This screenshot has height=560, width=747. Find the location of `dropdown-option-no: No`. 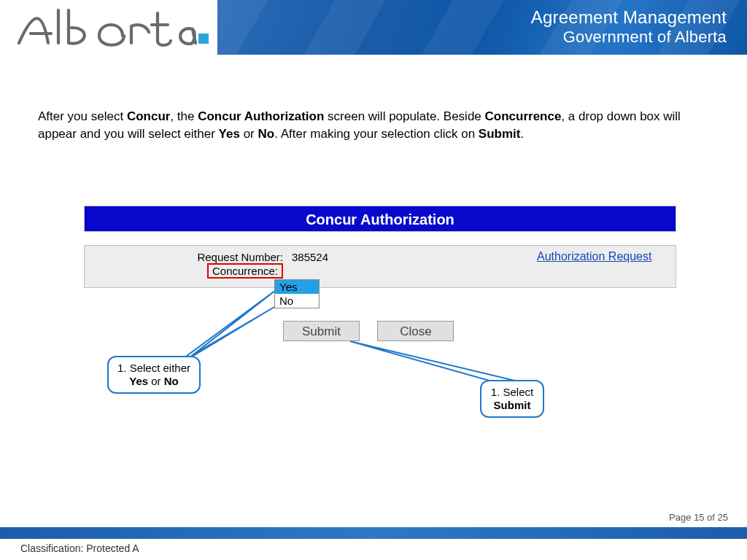

dropdown-option-no: No is located at coordinates (297, 300).